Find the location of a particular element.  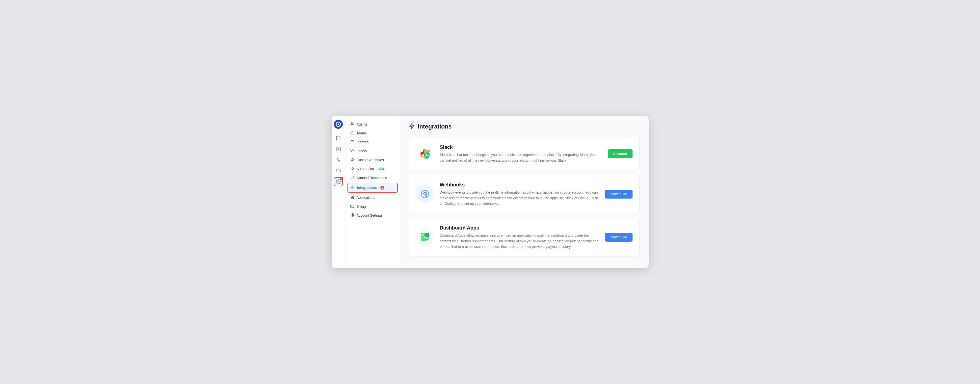

sidebar-item-inboxes-label: Inboxes is located at coordinates (363, 142).